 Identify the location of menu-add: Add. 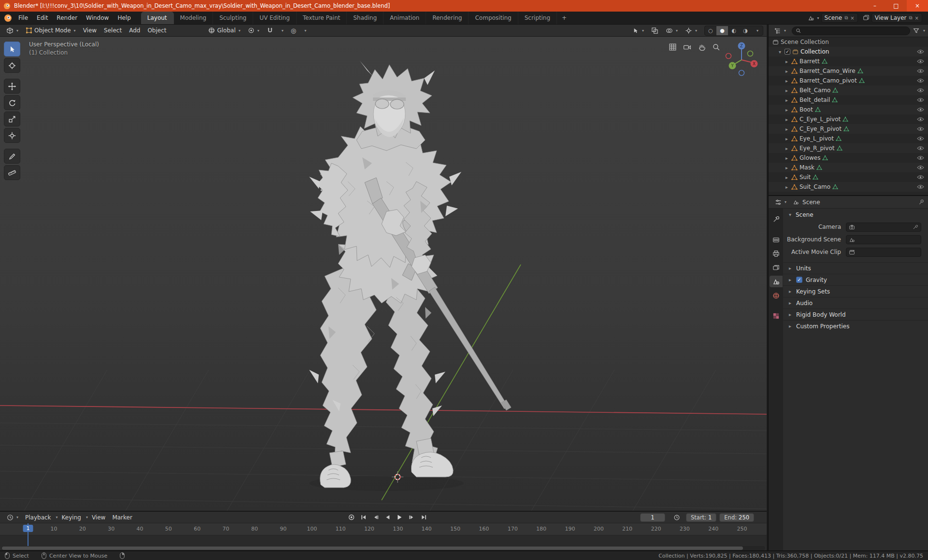
(134, 30).